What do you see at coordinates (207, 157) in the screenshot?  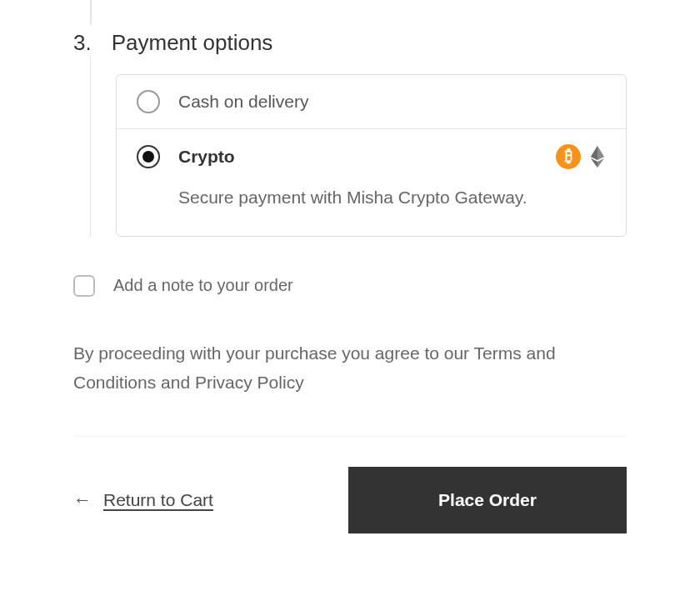 I see `payment-option-label: Crypto` at bounding box center [207, 157].